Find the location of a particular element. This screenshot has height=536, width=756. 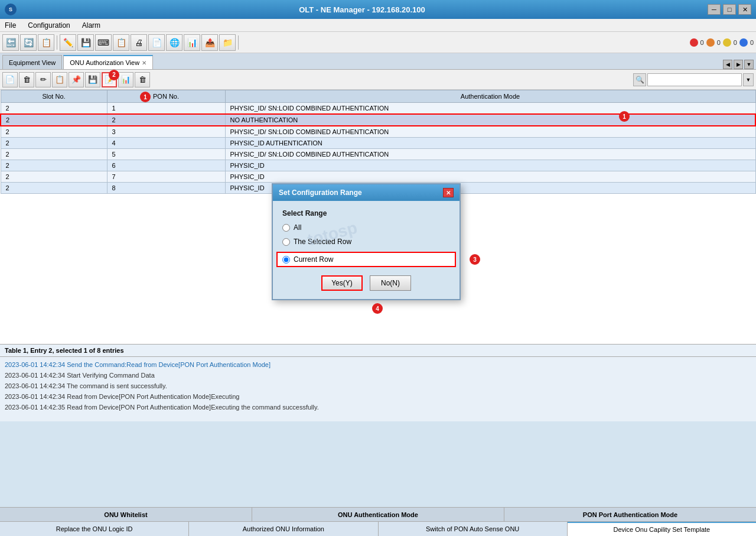

cell-pon: 1 is located at coordinates (166, 109).